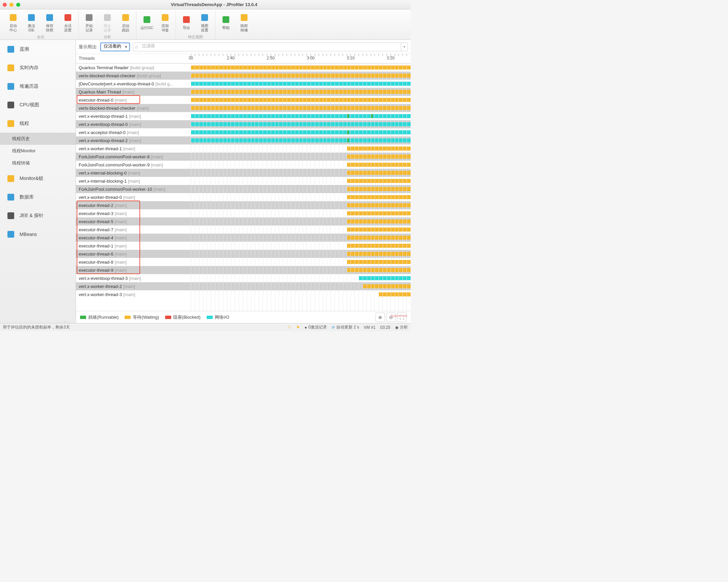 This screenshot has width=728, height=582. What do you see at coordinates (243, 278) in the screenshot?
I see `thread-row: vert.x-eventloop-thread-3[main]` at bounding box center [243, 278].